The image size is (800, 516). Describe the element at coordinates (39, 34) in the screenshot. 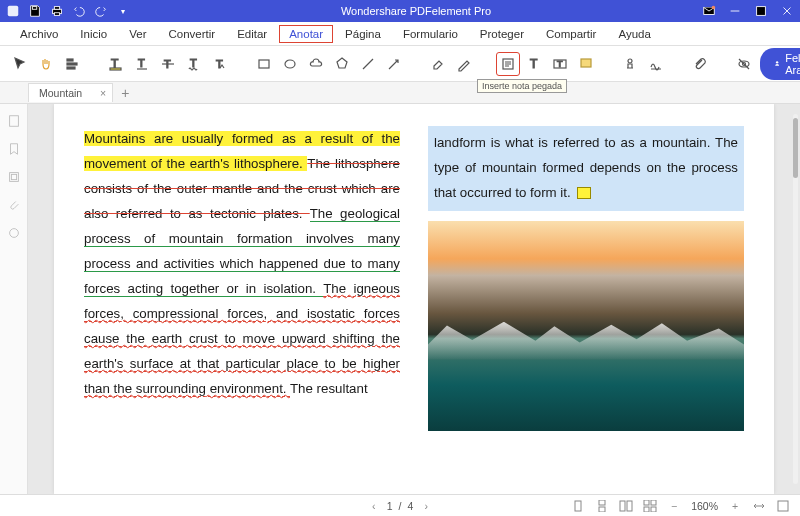

I see `menu-archivo: Archivo` at that location.